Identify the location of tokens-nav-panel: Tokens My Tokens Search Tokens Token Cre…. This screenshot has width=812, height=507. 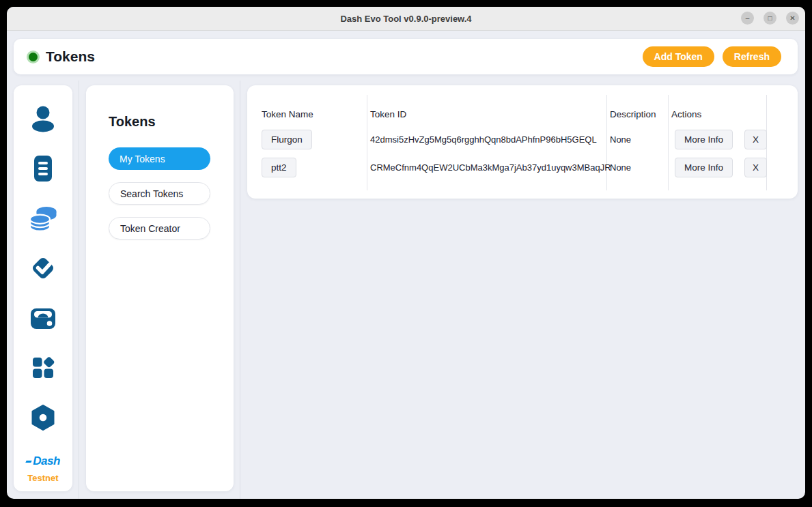
(160, 288).